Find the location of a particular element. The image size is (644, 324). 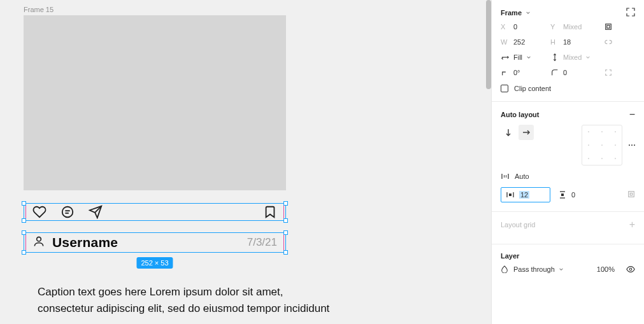

selection-dimensions-badge: 252 × 53 is located at coordinates (154, 263).